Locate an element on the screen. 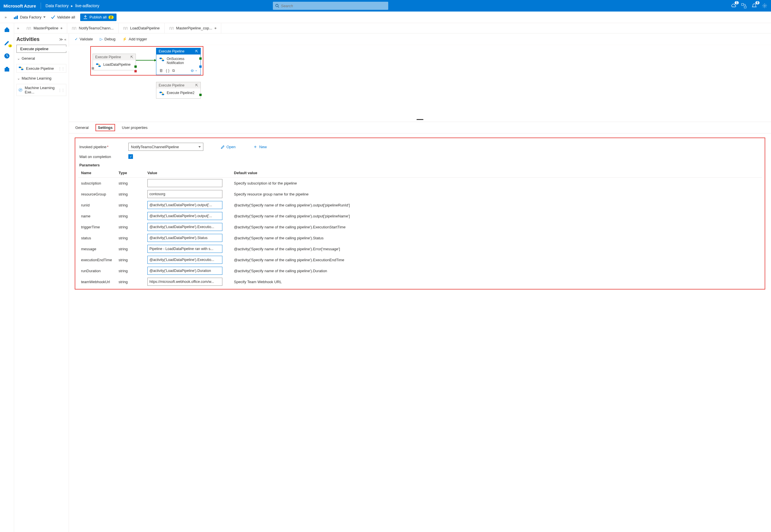 This screenshot has height=532, width=771. node-onsuccess-notification: Execute Pipeline⇱ OnSuccess Notification… is located at coordinates (178, 61).